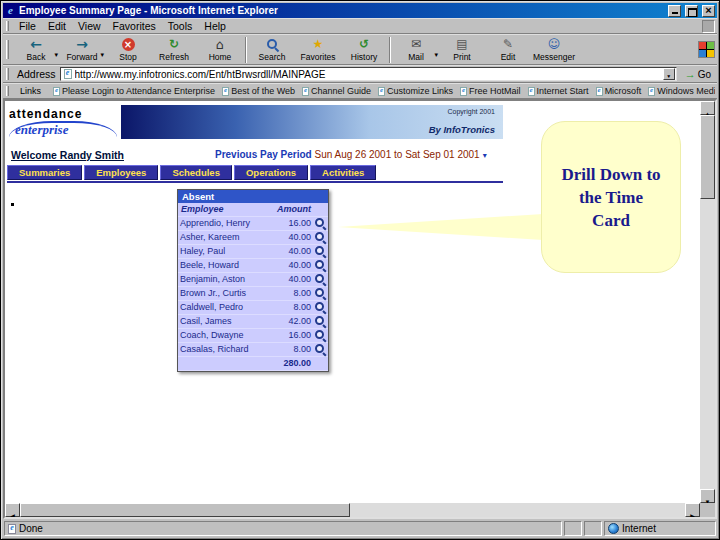 The height and width of the screenshot is (540, 720). What do you see at coordinates (614, 528) in the screenshot?
I see `globe-icon` at bounding box center [614, 528].